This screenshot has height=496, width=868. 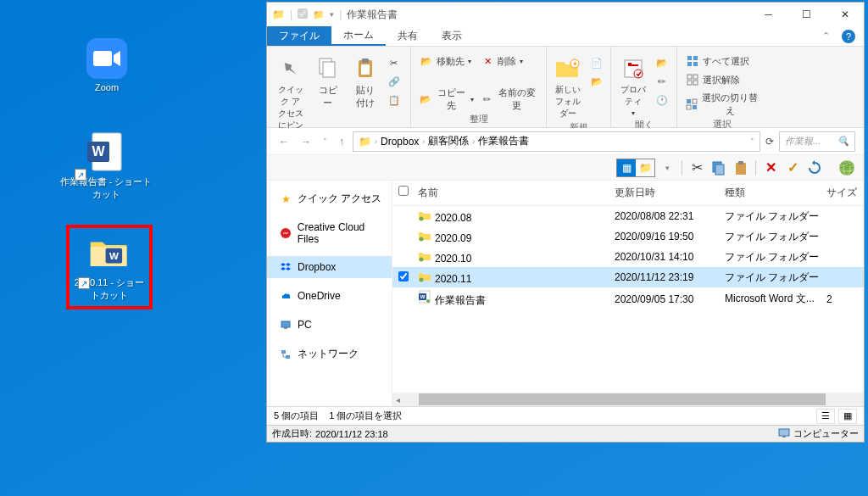 What do you see at coordinates (299, 36) in the screenshot?
I see `menu-file: ファイル` at bounding box center [299, 36].